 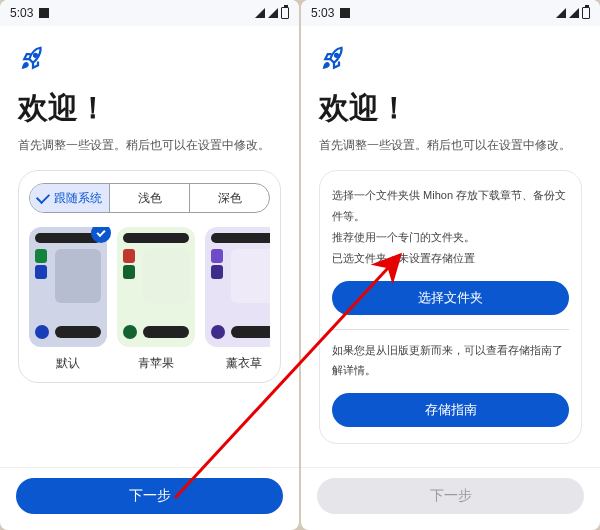 I want to click on theme-option-lavender: 薰衣草, so click(x=238, y=300).